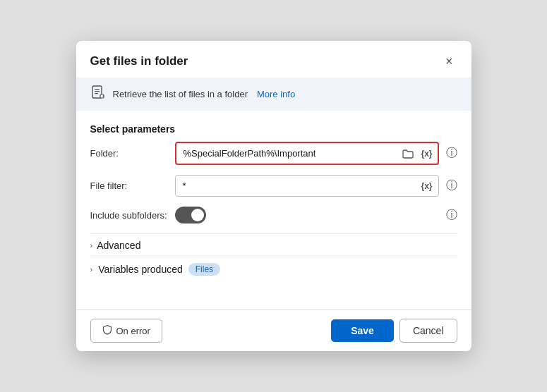 This screenshot has width=547, height=392. What do you see at coordinates (307, 154) in the screenshot?
I see `folder-input` at bounding box center [307, 154].